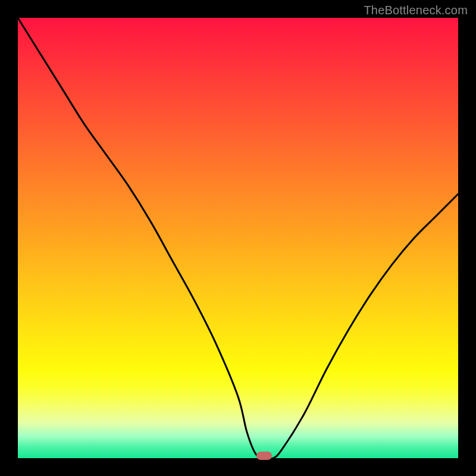 The image size is (476, 476). Describe the element at coordinates (415, 11) in the screenshot. I see `watermark-text: TheBottleneck.com` at that location.